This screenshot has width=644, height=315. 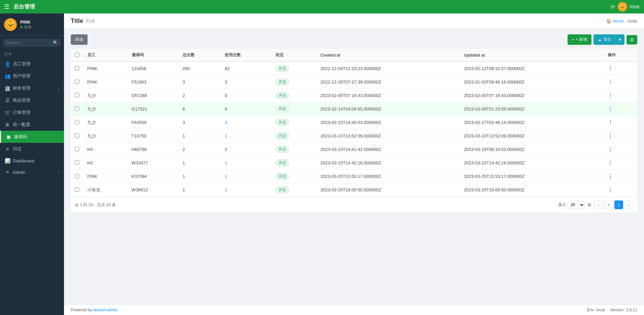 I want to click on search-input, so click(x=32, y=43).